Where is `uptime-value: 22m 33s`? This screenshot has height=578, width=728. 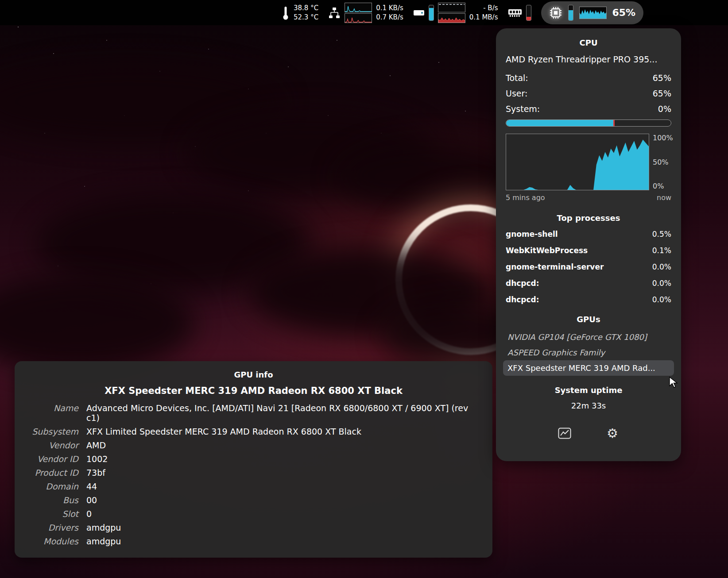 uptime-value: 22m 33s is located at coordinates (589, 405).